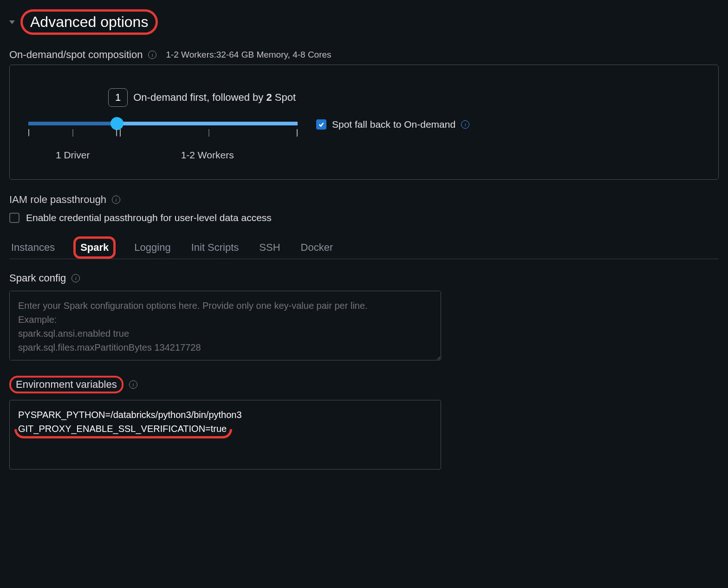  Describe the element at coordinates (58, 200) in the screenshot. I see `iam-label: IAM role passthrough` at that location.